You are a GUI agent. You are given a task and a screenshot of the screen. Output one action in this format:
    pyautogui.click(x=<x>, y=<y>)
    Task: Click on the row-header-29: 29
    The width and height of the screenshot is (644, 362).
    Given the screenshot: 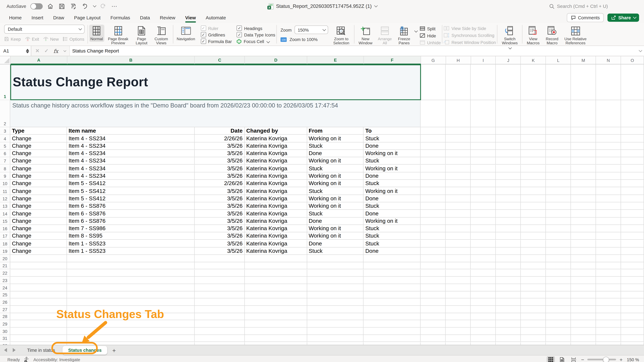 What is the action you would take?
    pyautogui.click(x=5, y=324)
    